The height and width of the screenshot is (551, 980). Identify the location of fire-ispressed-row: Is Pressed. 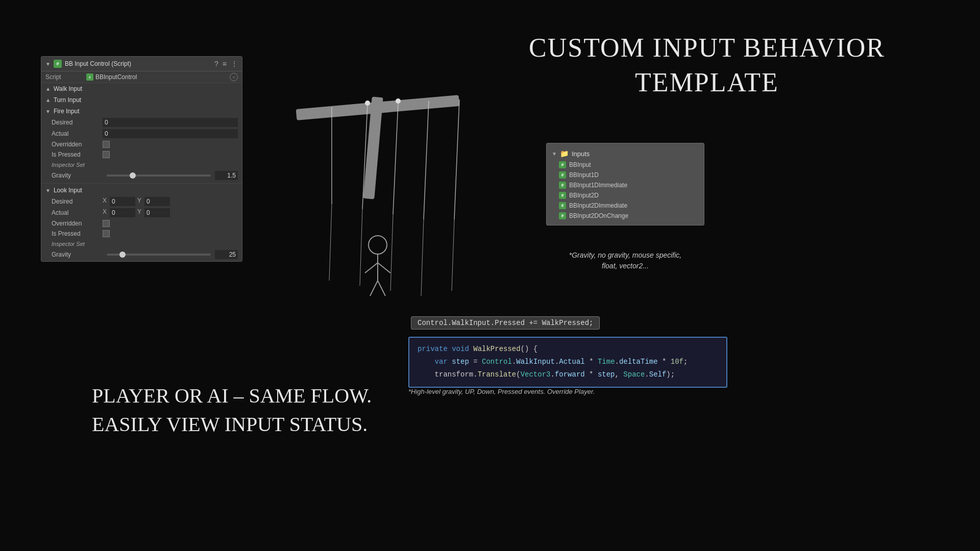
(142, 155).